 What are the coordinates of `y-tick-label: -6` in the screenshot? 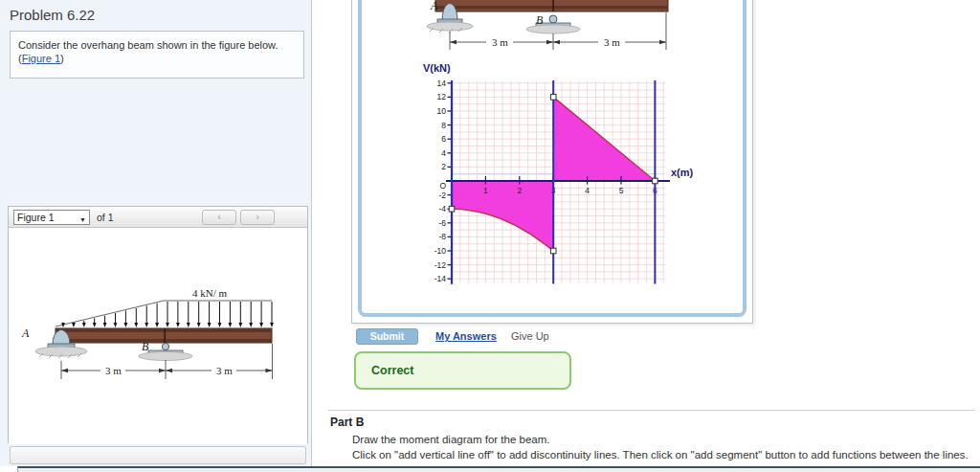 It's located at (442, 223).